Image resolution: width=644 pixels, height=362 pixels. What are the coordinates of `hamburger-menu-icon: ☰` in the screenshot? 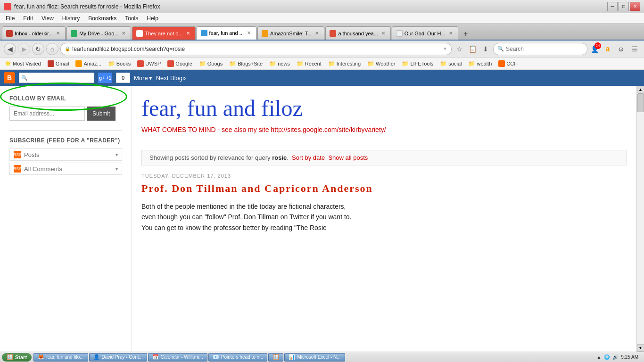 It's located at (635, 49).